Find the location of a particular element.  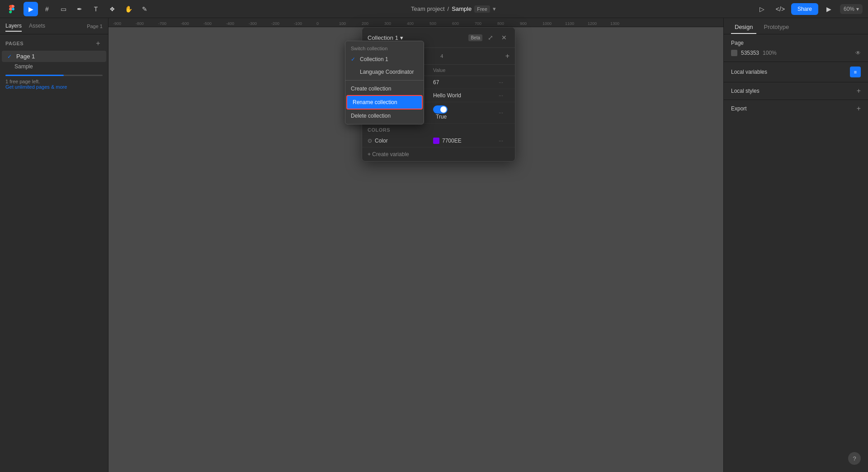

local-styles-label: Local styles is located at coordinates (745, 91).